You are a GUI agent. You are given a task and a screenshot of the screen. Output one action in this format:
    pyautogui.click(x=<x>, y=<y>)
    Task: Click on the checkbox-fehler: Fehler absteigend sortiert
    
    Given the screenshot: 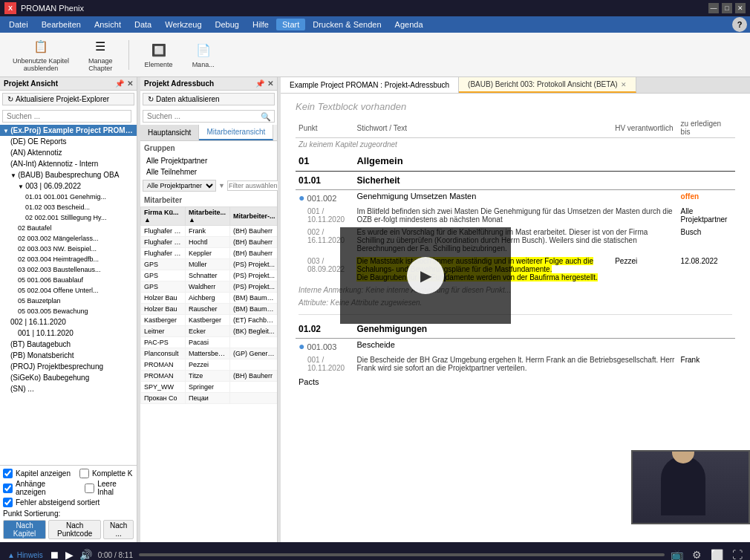 What is the action you would take?
    pyautogui.click(x=68, y=502)
    